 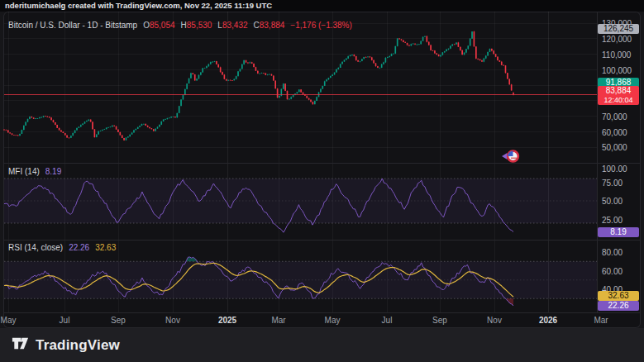 What do you see at coordinates (321, 26) in the screenshot?
I see `change-value: −1,176 (−1.38%)` at bounding box center [321, 26].